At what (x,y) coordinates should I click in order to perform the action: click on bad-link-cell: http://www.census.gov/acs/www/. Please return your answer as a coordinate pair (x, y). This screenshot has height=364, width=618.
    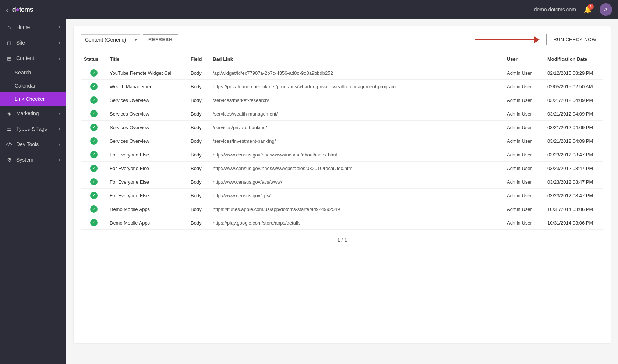
    Looking at the image, I should click on (357, 182).